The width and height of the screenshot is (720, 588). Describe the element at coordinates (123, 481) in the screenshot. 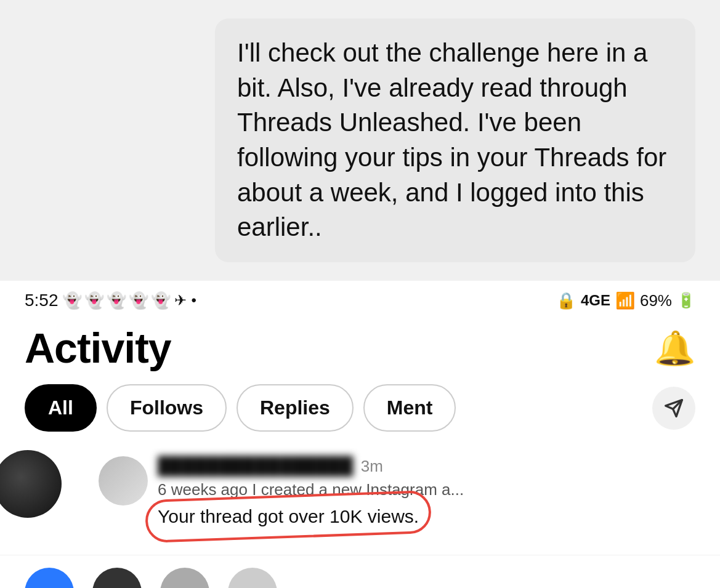

I see `notification-avatar` at that location.